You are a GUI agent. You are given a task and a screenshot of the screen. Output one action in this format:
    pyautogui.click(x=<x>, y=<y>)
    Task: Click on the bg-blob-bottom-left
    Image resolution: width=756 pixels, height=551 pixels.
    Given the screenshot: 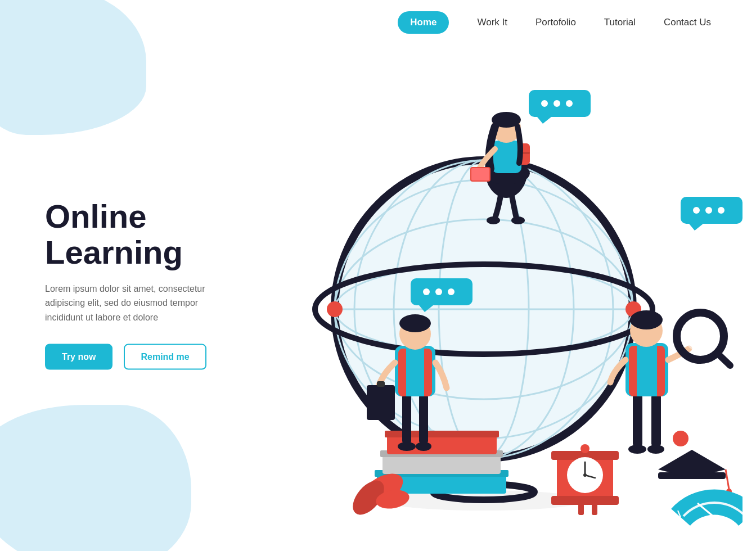 What is the action you would take?
    pyautogui.click(x=96, y=478)
    